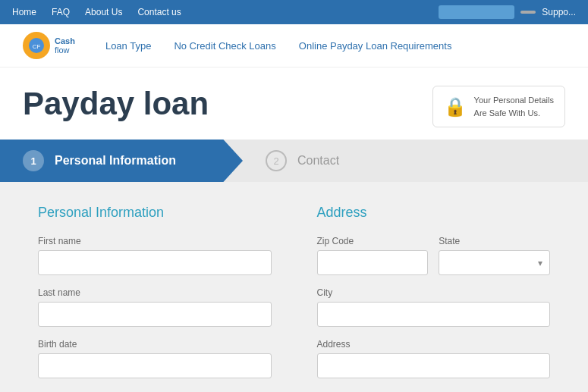  What do you see at coordinates (97, 12) in the screenshot?
I see `top-nav-links: Home FAQ About Us Contact us` at bounding box center [97, 12].